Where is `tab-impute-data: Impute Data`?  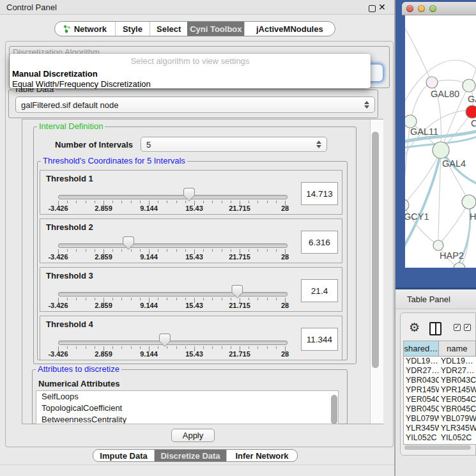 tab-impute-data: Impute Data is located at coordinates (124, 456).